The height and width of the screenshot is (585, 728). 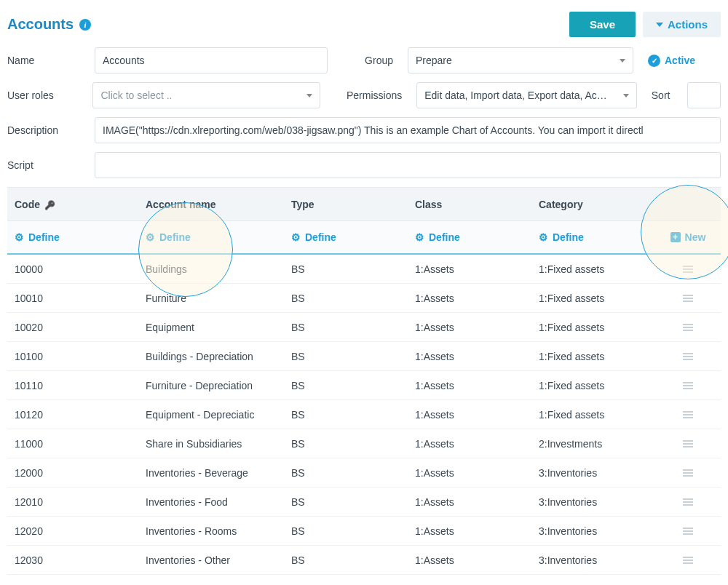 I want to click on cell-category: 2:Investments, so click(x=593, y=444).